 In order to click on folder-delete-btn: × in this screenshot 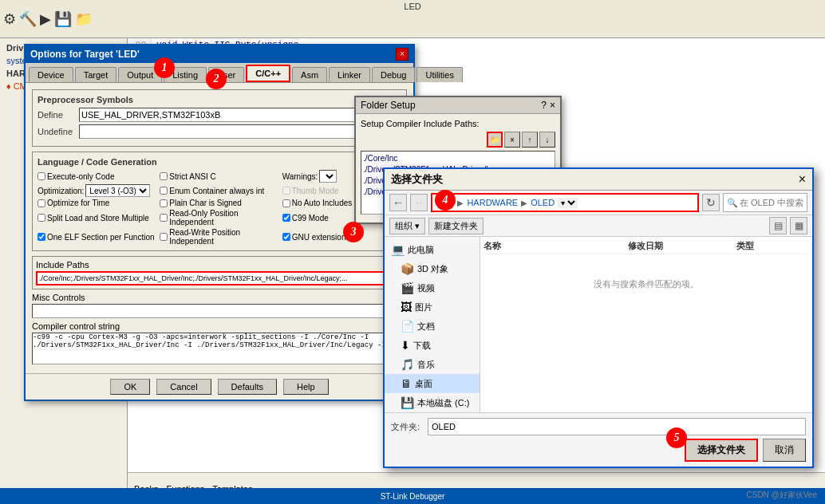, I will do `click(512, 140)`.